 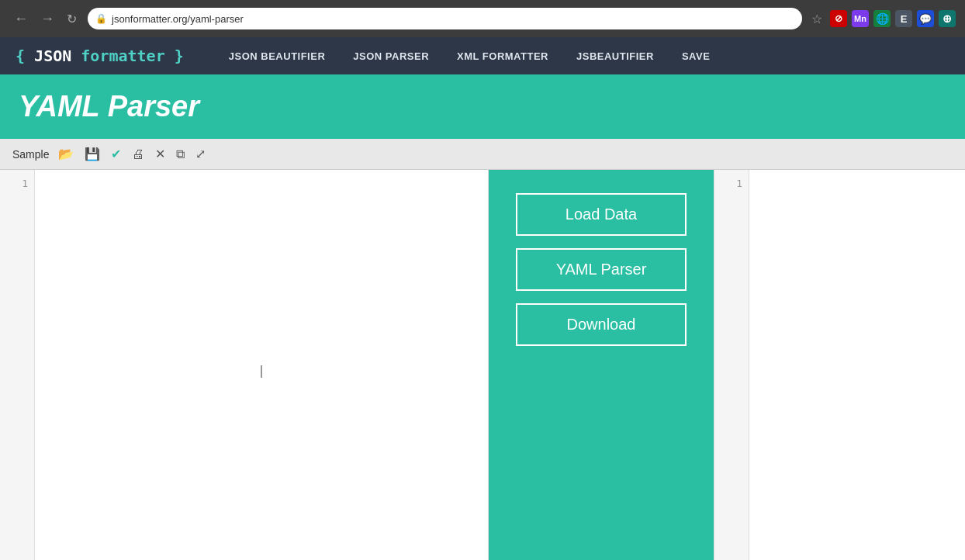 What do you see at coordinates (20, 56) in the screenshot?
I see `logo-brace-open: {` at bounding box center [20, 56].